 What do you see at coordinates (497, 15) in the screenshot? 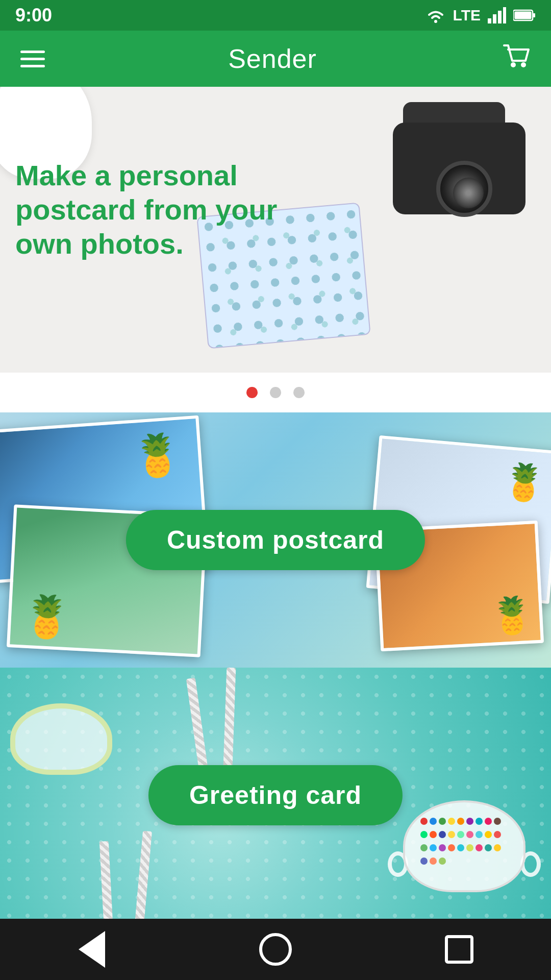
I see `signal-icon` at bounding box center [497, 15].